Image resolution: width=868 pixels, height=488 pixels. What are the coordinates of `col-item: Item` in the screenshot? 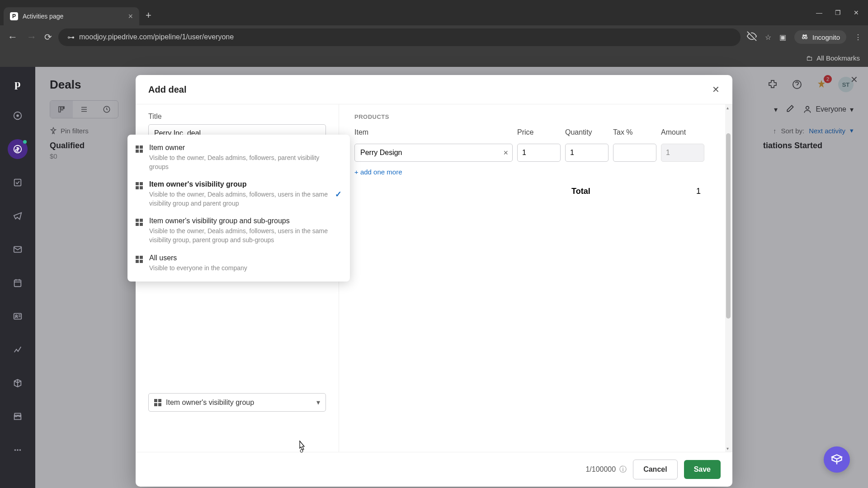 It's located at (434, 134).